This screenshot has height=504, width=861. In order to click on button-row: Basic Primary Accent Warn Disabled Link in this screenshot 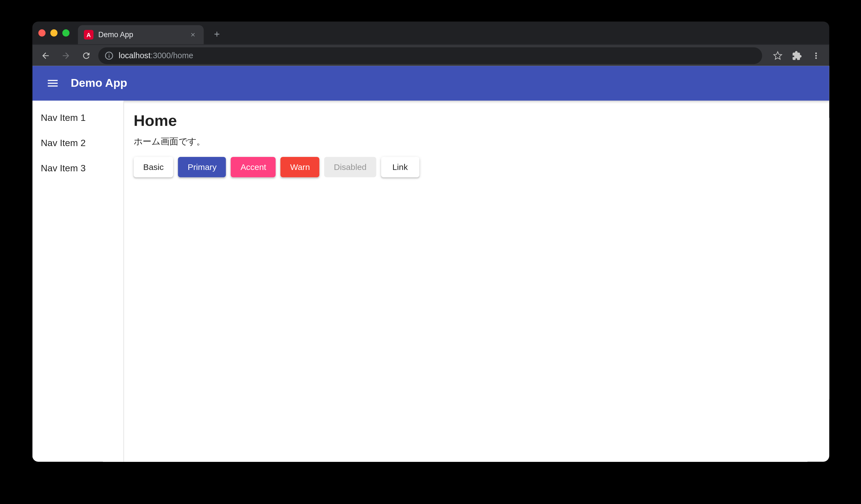, I will do `click(477, 167)`.